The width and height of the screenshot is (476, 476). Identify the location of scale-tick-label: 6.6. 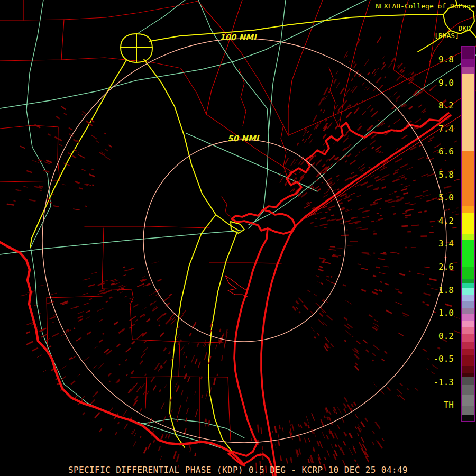
(446, 152).